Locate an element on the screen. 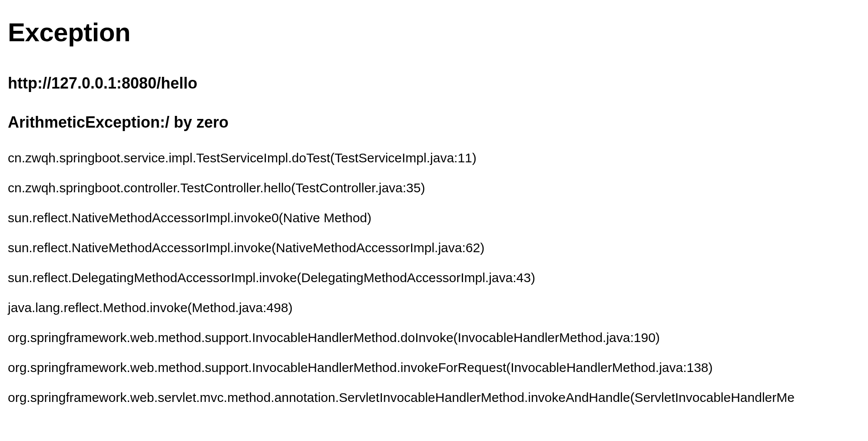 This screenshot has height=441, width=868. stack-trace-line: cn.zwqh.springboot.service.impl.TestServ… is located at coordinates (434, 158).